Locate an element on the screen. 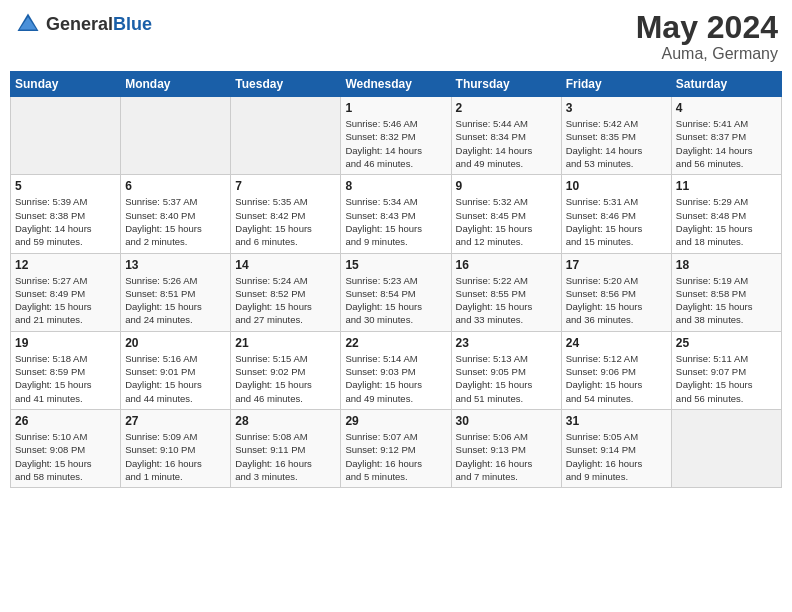  day-info: Sunrise: 5:31 AMSunset: 8:46 PMDaylight:… is located at coordinates (616, 222).